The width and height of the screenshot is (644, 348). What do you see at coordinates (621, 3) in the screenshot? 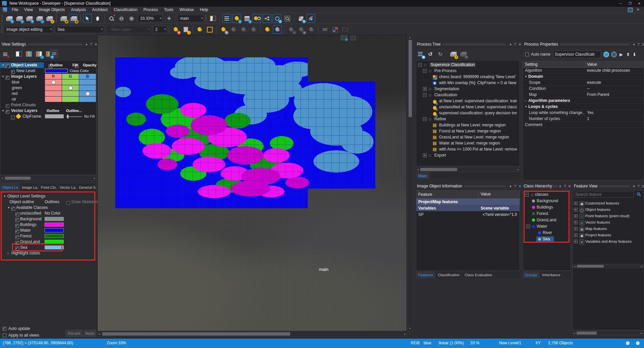
I see `minimize-button: ─` at bounding box center [621, 3].